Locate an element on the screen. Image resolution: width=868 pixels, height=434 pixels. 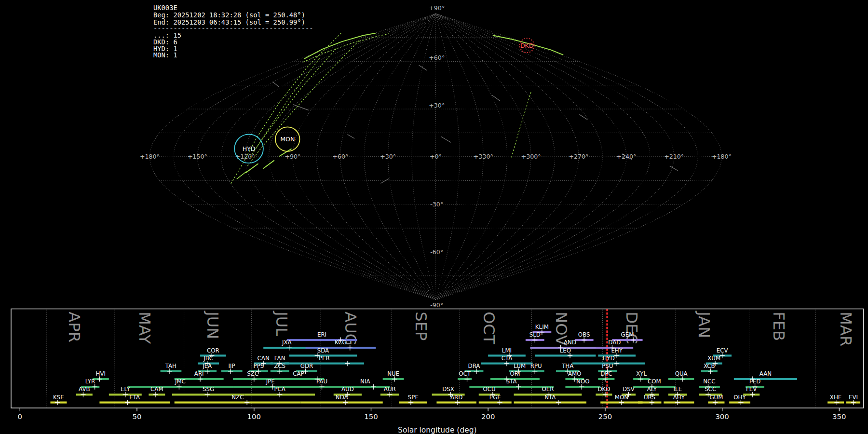
shower-CAM: CAM is located at coordinates (157, 392).